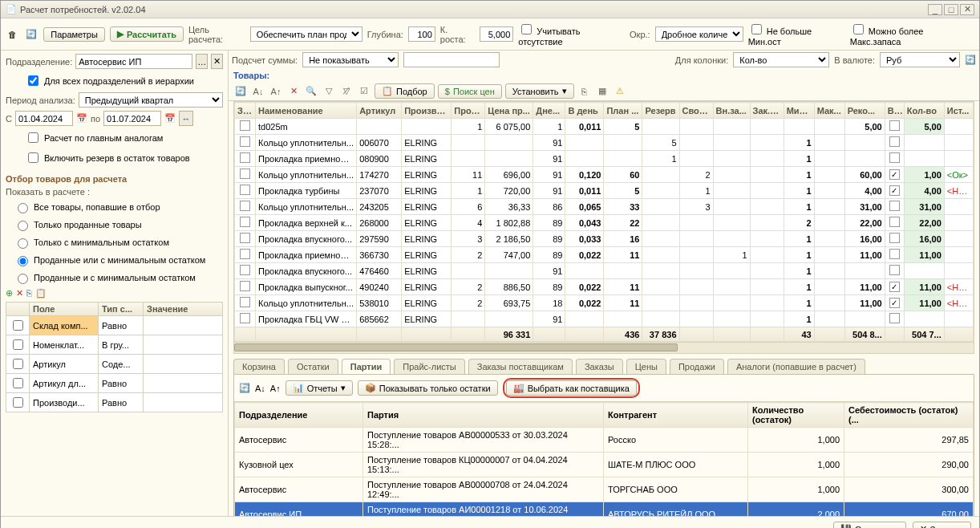 This screenshot has height=528, width=980. I want to click on sub-sort-asc-icon: A↓, so click(260, 388).